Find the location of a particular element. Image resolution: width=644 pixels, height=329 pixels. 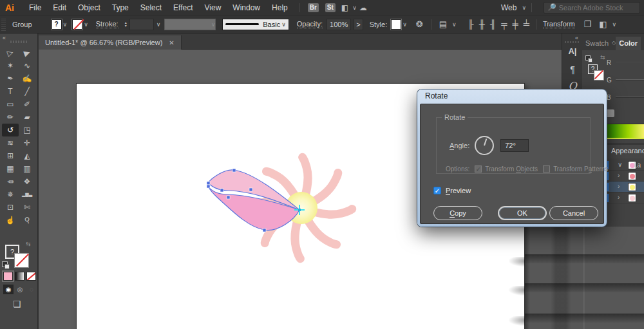

curvature-tool: ✍ is located at coordinates (27, 79).